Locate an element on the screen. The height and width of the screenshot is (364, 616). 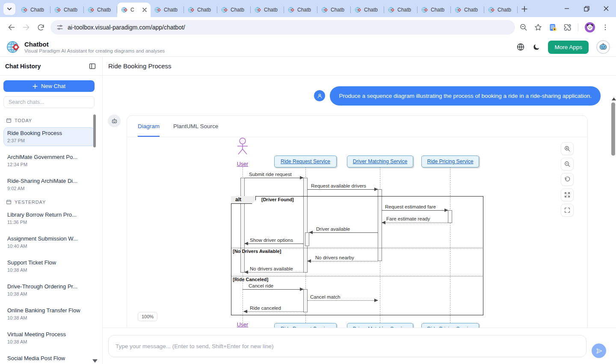
send-icon is located at coordinates (599, 351).